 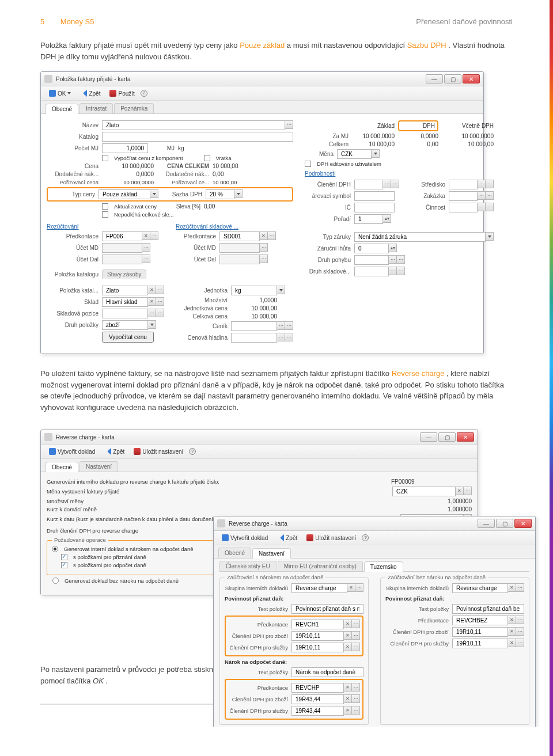 What do you see at coordinates (480, 632) in the screenshot?
I see `r-clzbozi-input` at bounding box center [480, 632].